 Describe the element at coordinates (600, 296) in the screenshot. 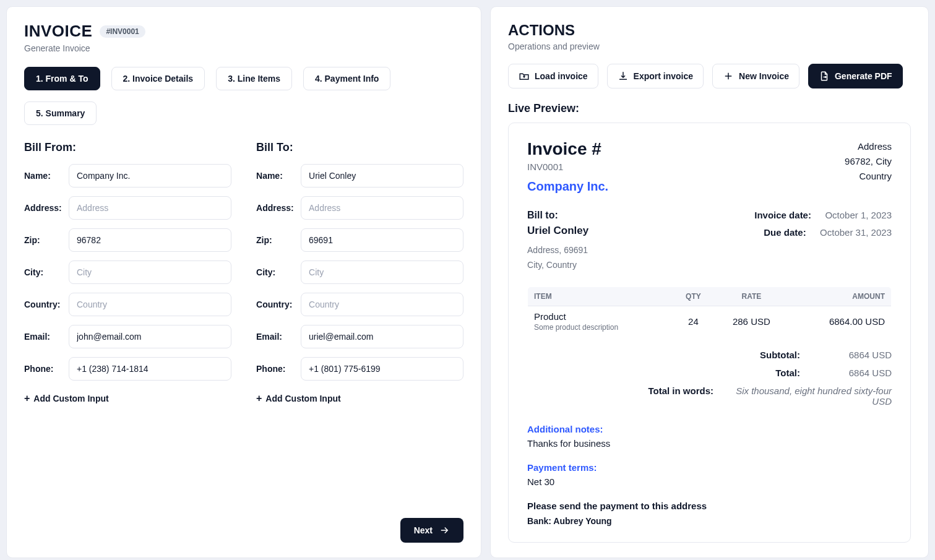

I see `th-item: ITEM` at that location.